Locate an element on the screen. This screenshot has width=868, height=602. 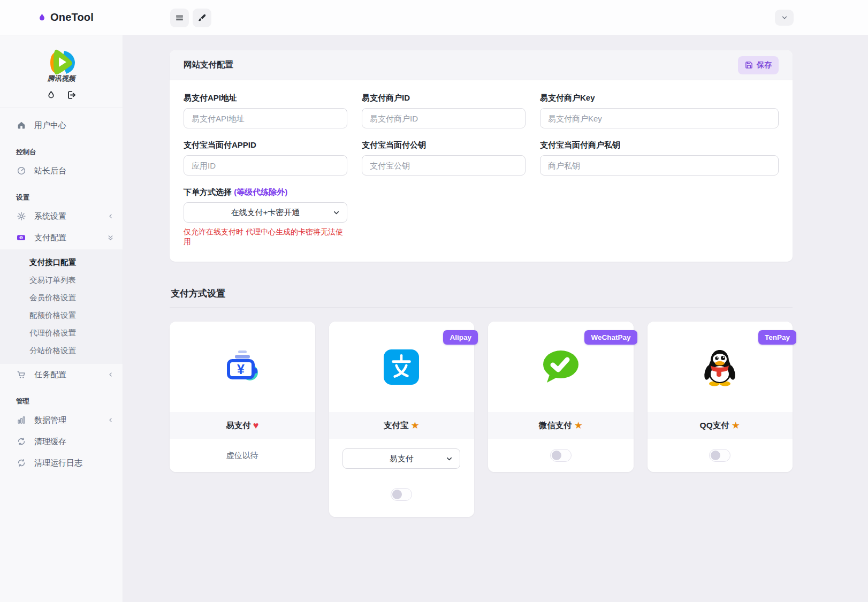
sidebar-subitem-quota-price: 配额价格设置 is located at coordinates (61, 316).